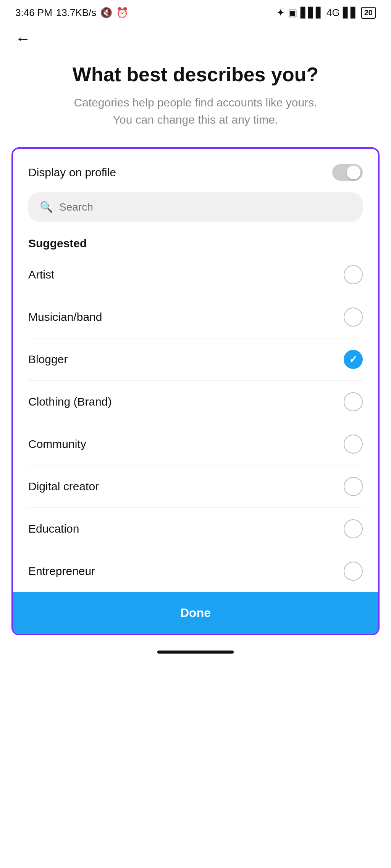  Describe the element at coordinates (292, 13) in the screenshot. I see `sim-icon: ▣` at that location.